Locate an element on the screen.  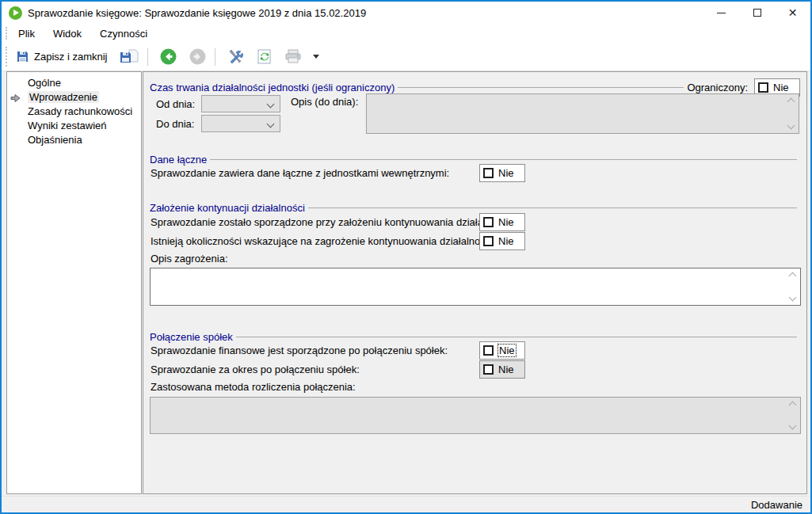
limited-checkbox-label: Nie is located at coordinates (781, 87).